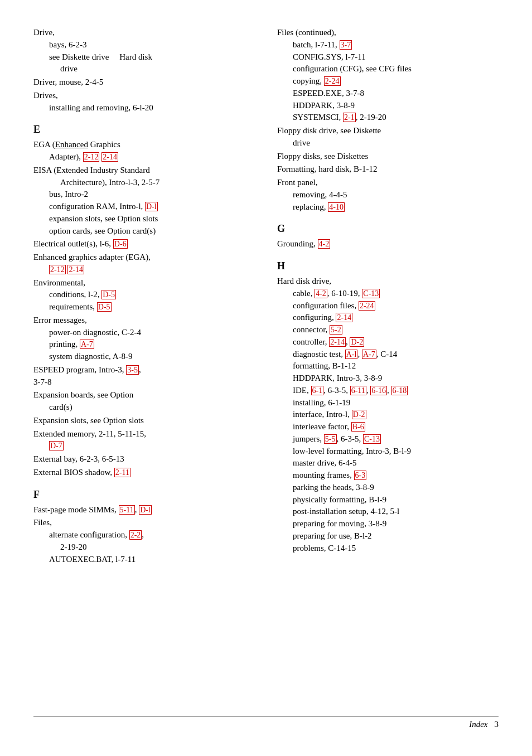 This screenshot has width=532, height=756. I want to click on list-item: Drives, installing and removing, 6-l-20, so click(144, 102).